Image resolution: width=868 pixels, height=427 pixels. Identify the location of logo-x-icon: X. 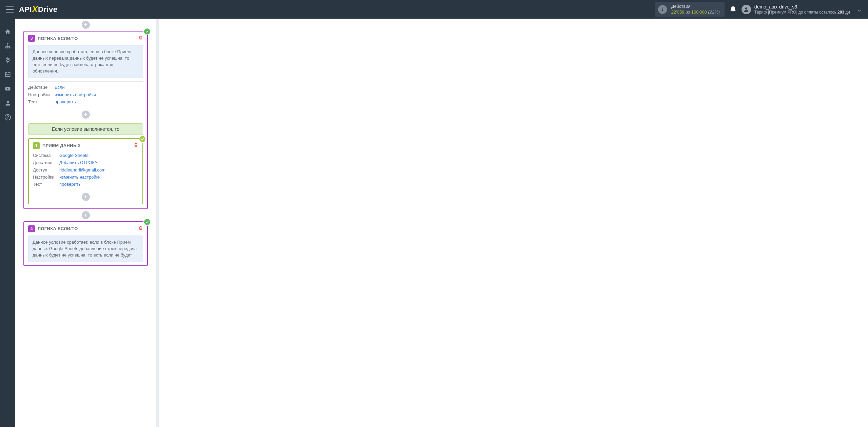
(35, 9).